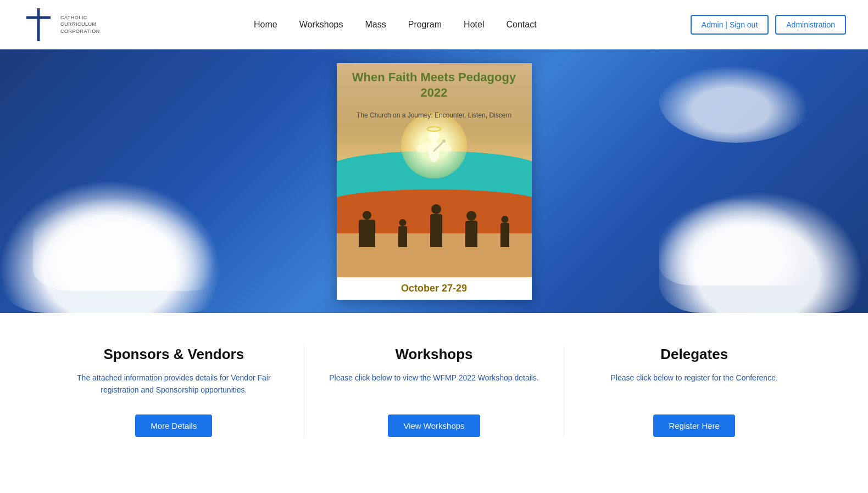 The image size is (868, 493). I want to click on figure-wheelchair-icon, so click(367, 233).